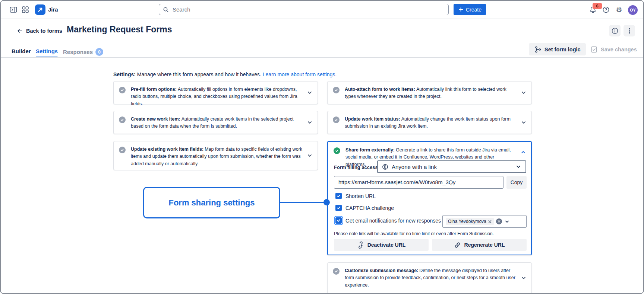 The width and height of the screenshot is (644, 294). Describe the element at coordinates (361, 245) in the screenshot. I see `broken-link-icon` at that location.